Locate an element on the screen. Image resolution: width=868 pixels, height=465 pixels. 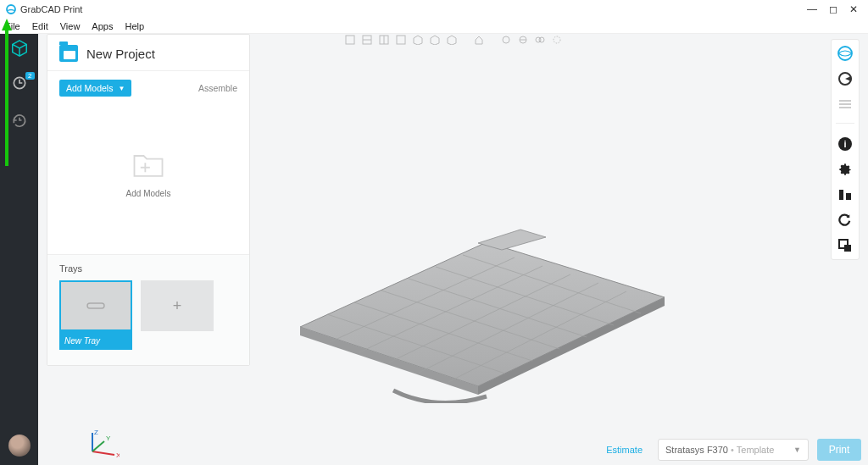
view-iso3-icon is located at coordinates (452, 40).